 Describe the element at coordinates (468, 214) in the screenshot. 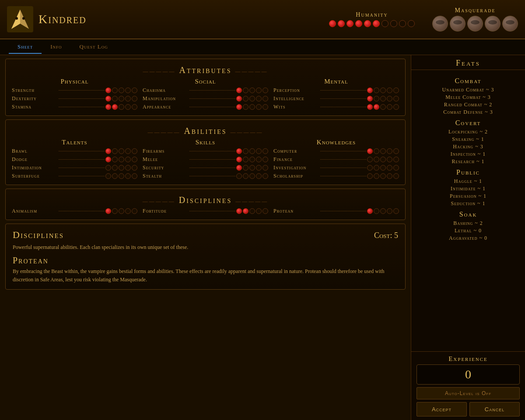

I see `feat-category-header: Soak` at that location.